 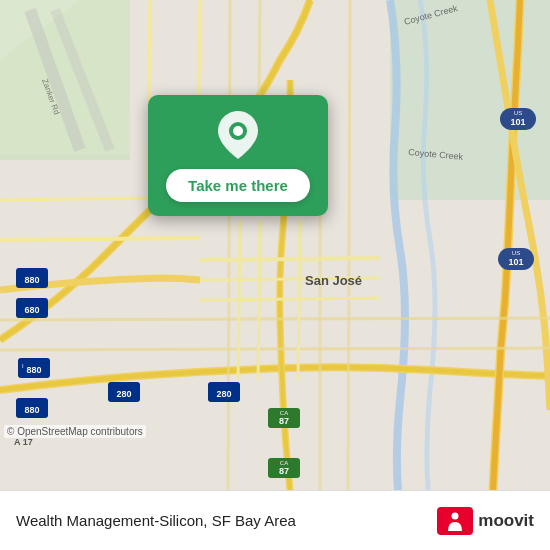 What do you see at coordinates (156, 520) in the screenshot?
I see `destination-label: Wealth Management-Silicon, SF Bay Area` at bounding box center [156, 520].